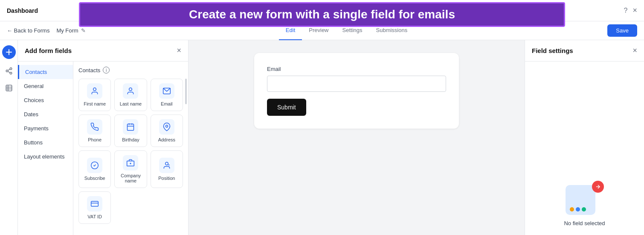  I want to click on category-payments: Payments, so click(45, 128).